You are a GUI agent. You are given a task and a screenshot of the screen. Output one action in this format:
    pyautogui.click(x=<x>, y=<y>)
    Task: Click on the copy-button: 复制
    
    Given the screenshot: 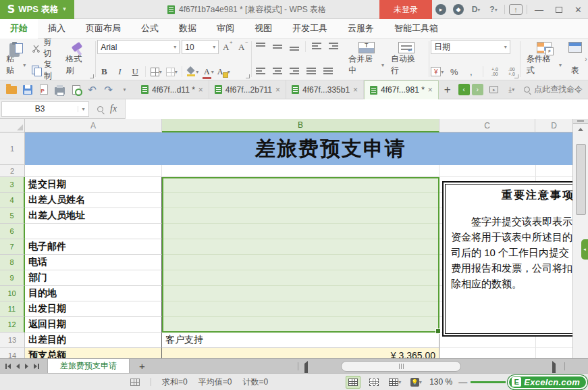 What is the action you would take?
    pyautogui.click(x=46, y=70)
    